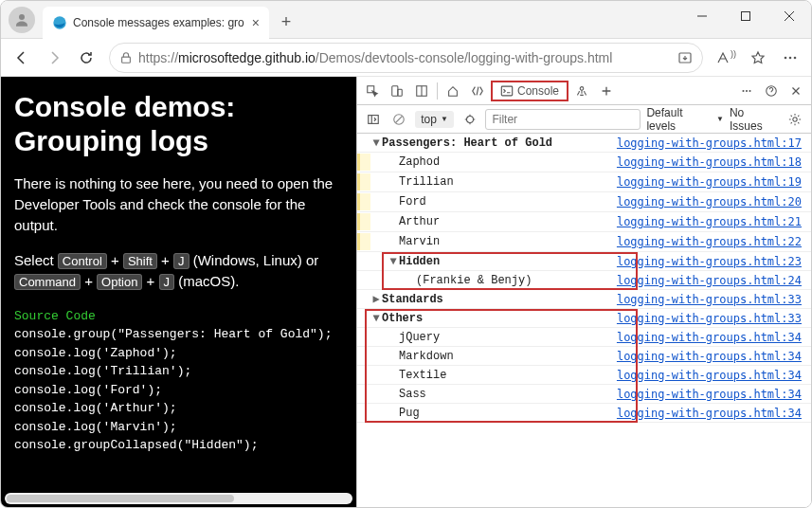  I want to click on console-log-row: Sasslogging-with-groups.html:34, so click(584, 394).